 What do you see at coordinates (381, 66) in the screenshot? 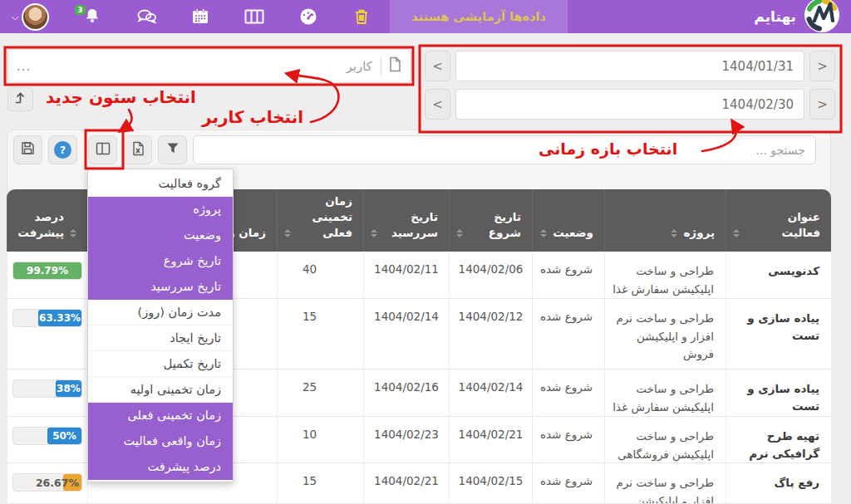
I see `divider` at bounding box center [381, 66].